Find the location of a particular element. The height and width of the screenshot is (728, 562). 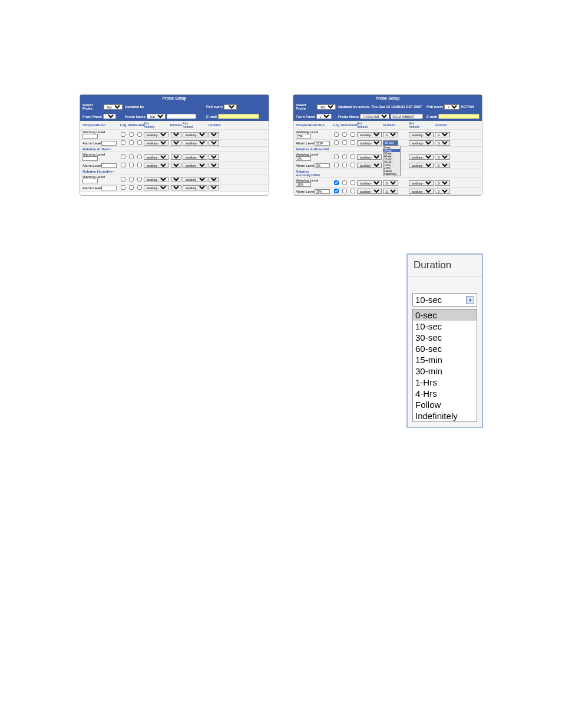

duration-option: 15-min is located at coordinates (445, 360).